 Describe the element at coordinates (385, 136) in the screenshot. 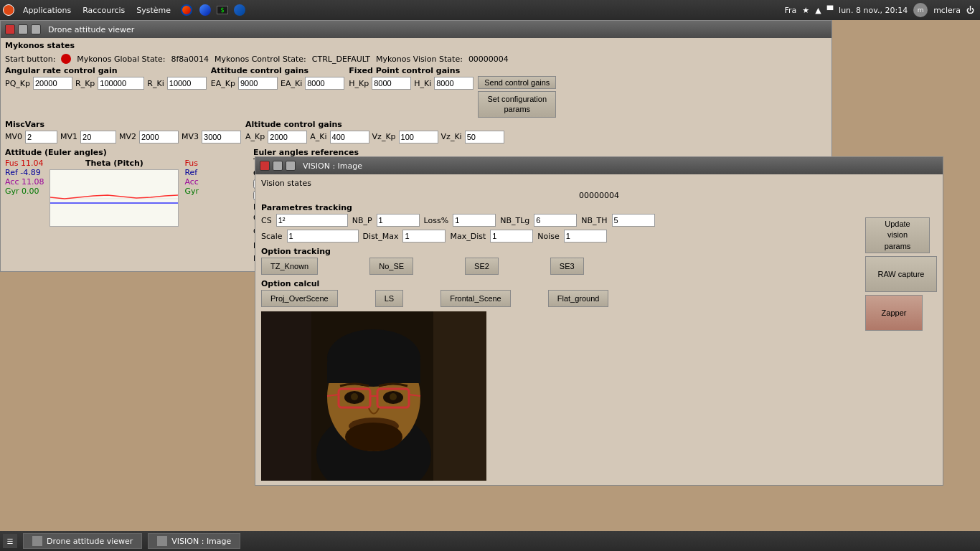

I see `vz-kp-label: Vz_Kp` at that location.